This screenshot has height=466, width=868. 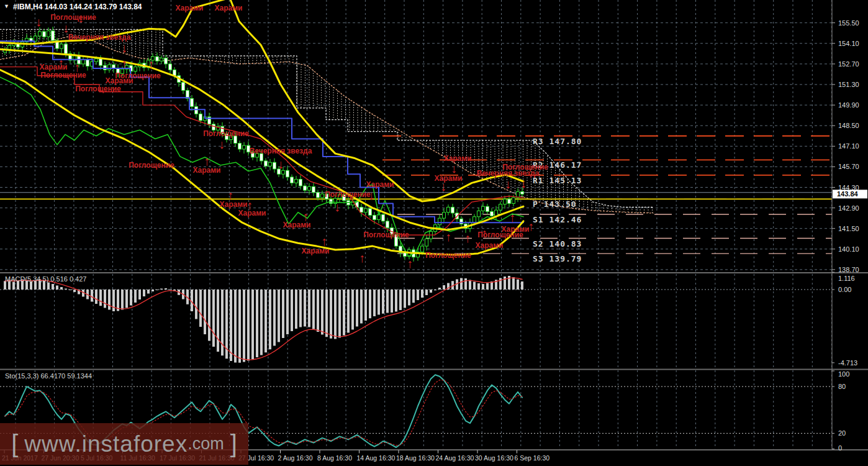 I want to click on price-tick-label: 141.50, so click(x=849, y=229).